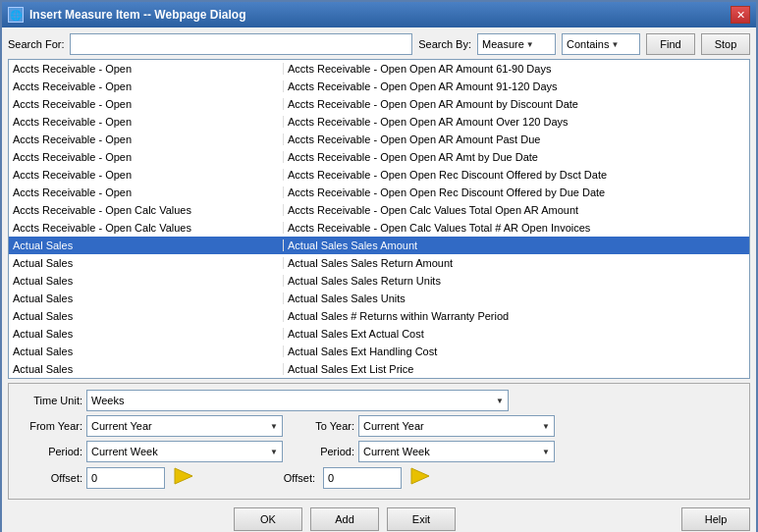 Image resolution: width=758 pixels, height=532 pixels. Describe the element at coordinates (379, 477) in the screenshot. I see `offset-row: Offset: Offset:` at that location.